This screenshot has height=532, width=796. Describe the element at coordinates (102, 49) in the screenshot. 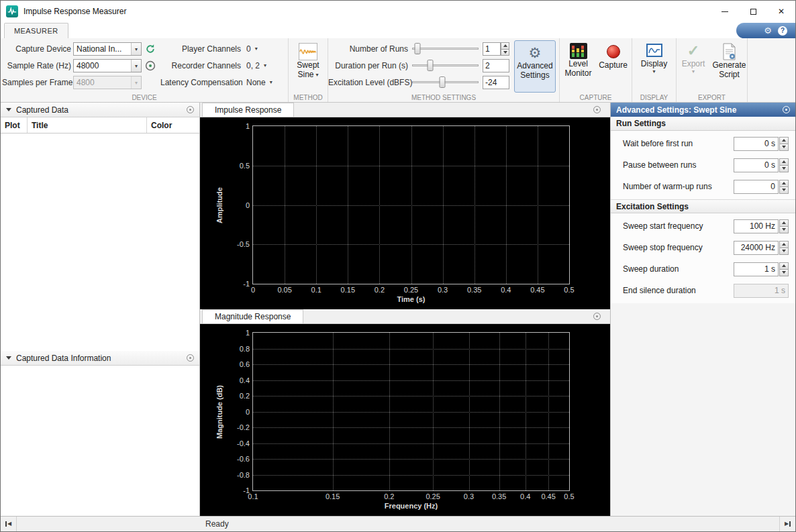

I see `capture-device-value: National In...` at that location.